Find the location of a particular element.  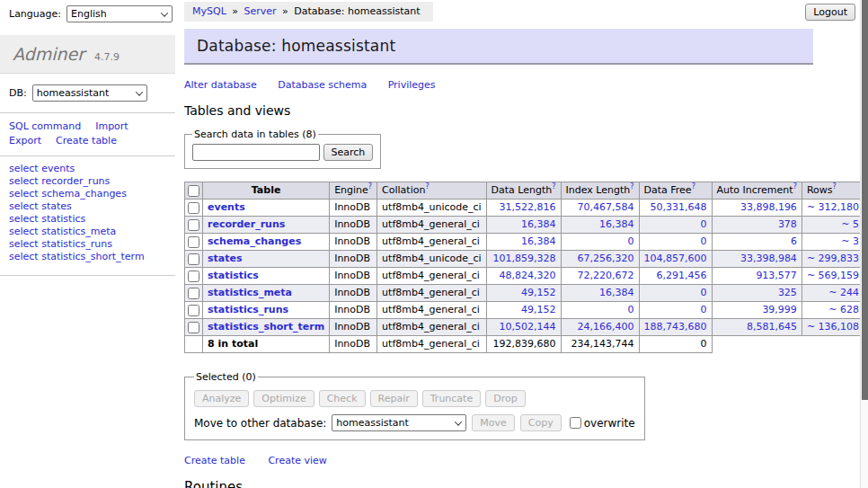

sidebar-item-select-statistics-meta: select statistics_meta is located at coordinates (88, 232).